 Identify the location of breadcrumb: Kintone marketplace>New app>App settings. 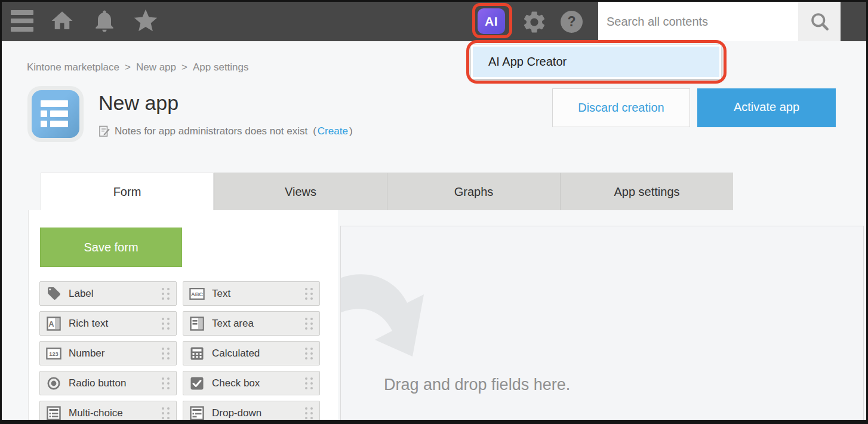
(141, 67).